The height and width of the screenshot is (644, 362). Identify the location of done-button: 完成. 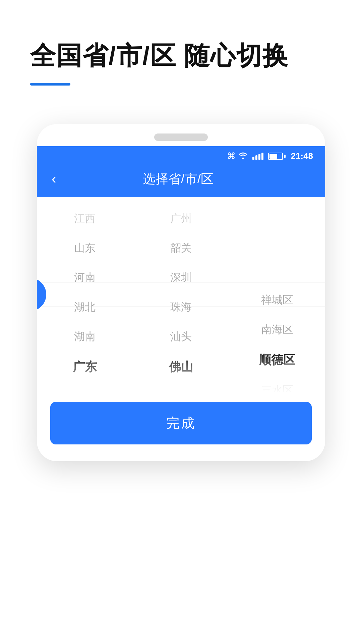
(181, 423).